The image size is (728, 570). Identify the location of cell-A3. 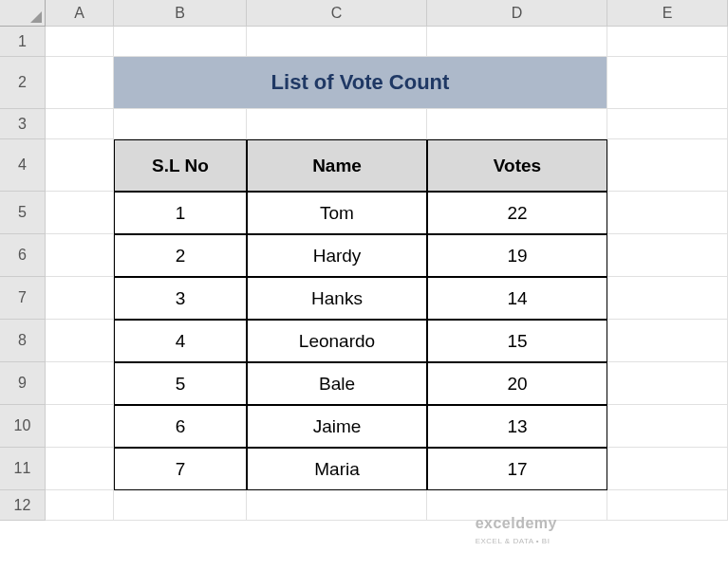
(80, 124).